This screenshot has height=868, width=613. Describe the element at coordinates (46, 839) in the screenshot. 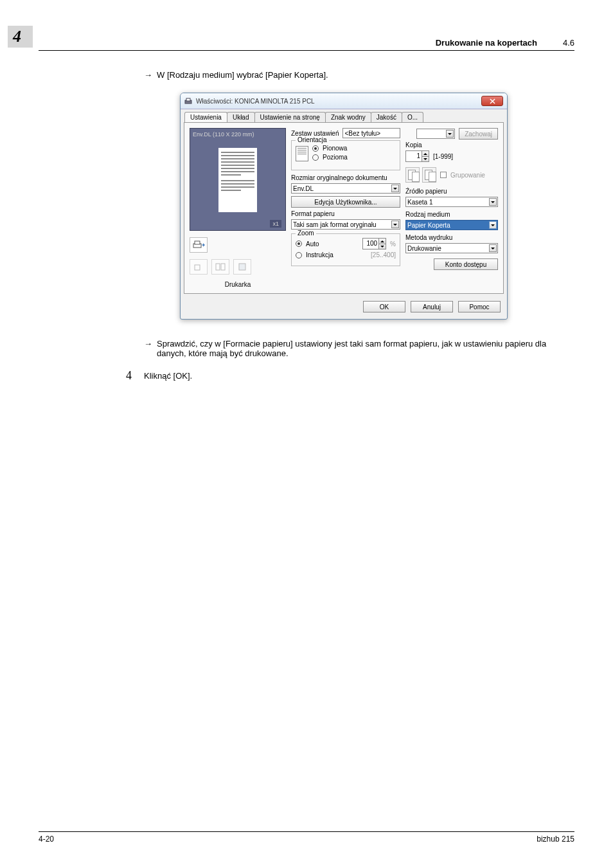

I see `footer-page-number: 4-20` at that location.